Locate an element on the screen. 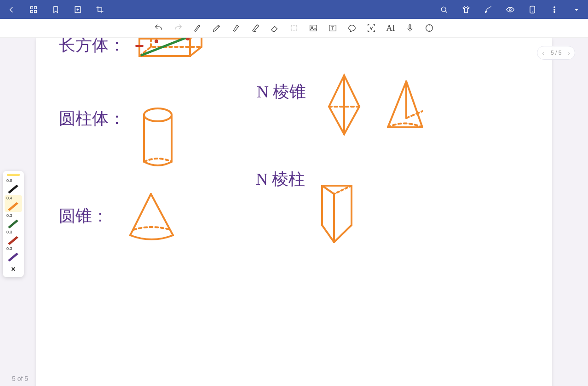  label-npyramid: N 棱锥 is located at coordinates (282, 92).